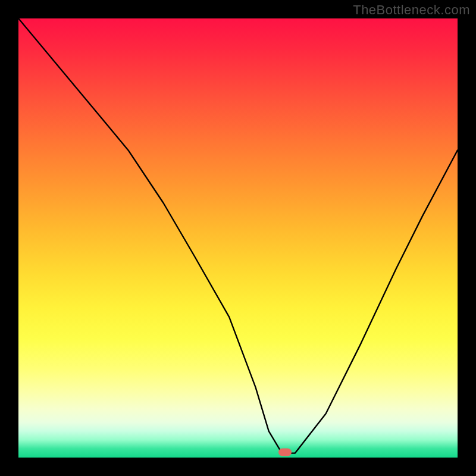  I want to click on optimal-marker, so click(285, 452).